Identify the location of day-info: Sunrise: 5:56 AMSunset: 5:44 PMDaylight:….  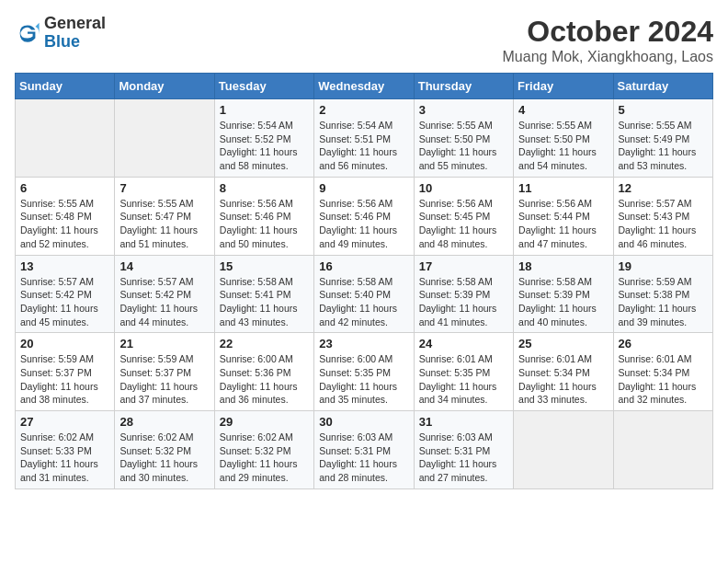
(563, 224).